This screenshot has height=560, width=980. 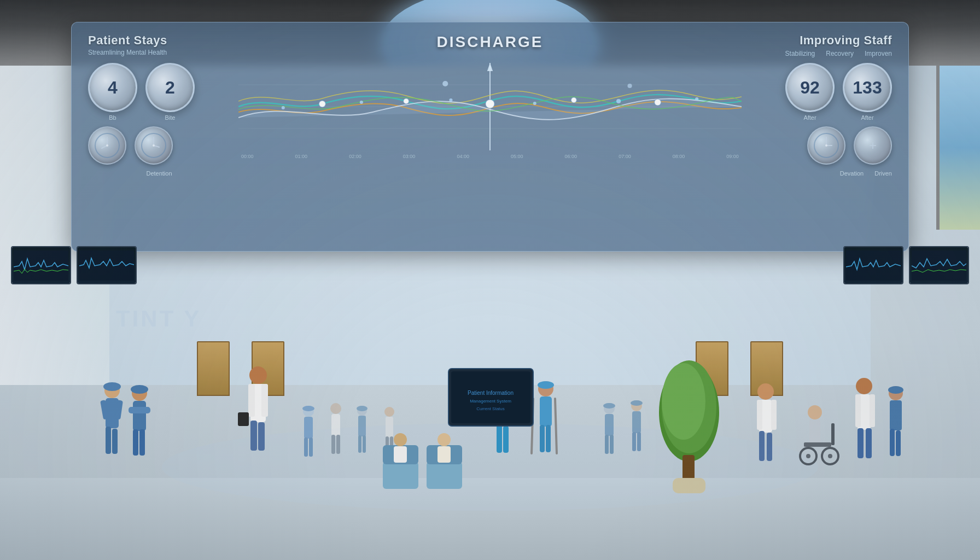 What do you see at coordinates (490, 42) in the screenshot?
I see `dashboard-center-title: DISCHARGE` at bounding box center [490, 42].